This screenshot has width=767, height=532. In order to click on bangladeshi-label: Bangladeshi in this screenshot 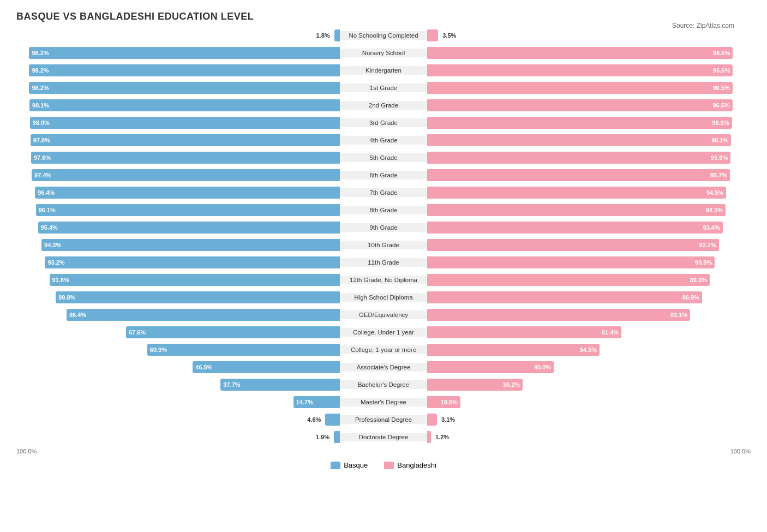, I will do `click(417, 465)`.